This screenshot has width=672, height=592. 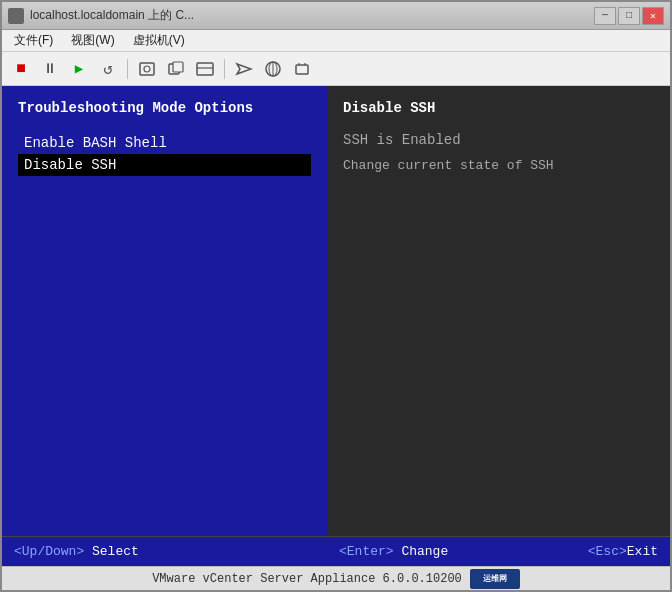 I want to click on refresh-button: ↺, so click(x=108, y=69).